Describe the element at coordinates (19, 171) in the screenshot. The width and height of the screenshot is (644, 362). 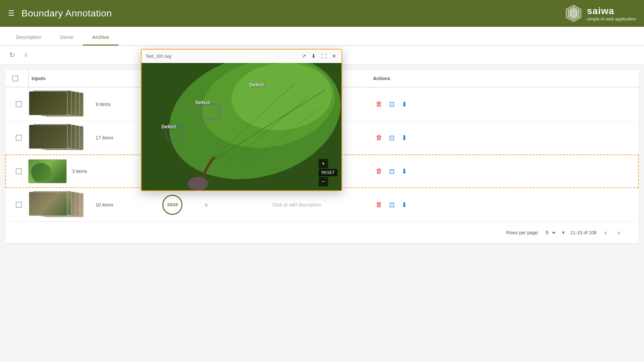
I see `row3-checkbox` at that location.